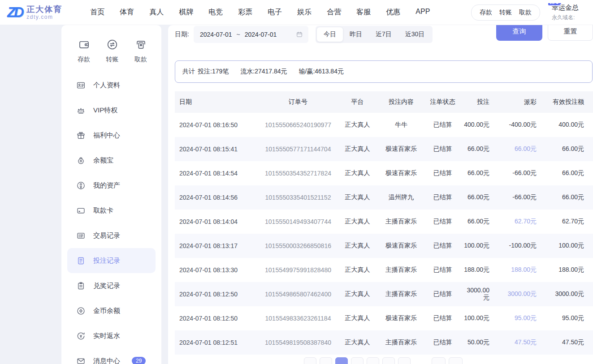  I want to click on range-preset-1: 今日, so click(330, 34).